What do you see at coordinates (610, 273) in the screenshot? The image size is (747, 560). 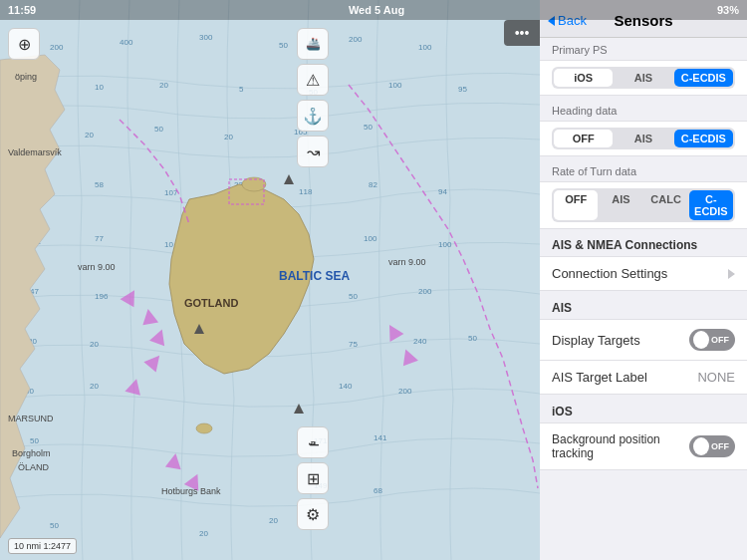 I see `connection-settings-label: Connection Settings` at bounding box center [610, 273].